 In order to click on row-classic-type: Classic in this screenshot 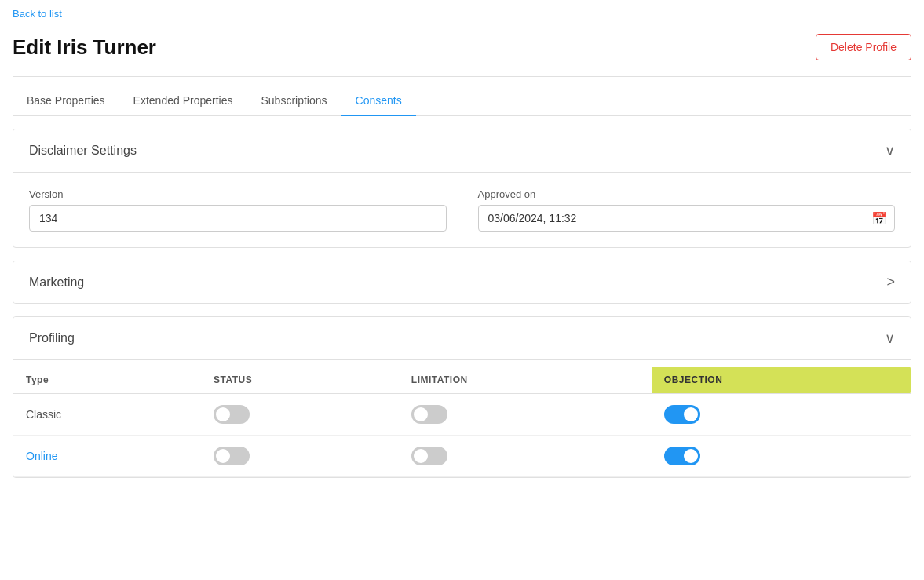, I will do `click(107, 414)`.